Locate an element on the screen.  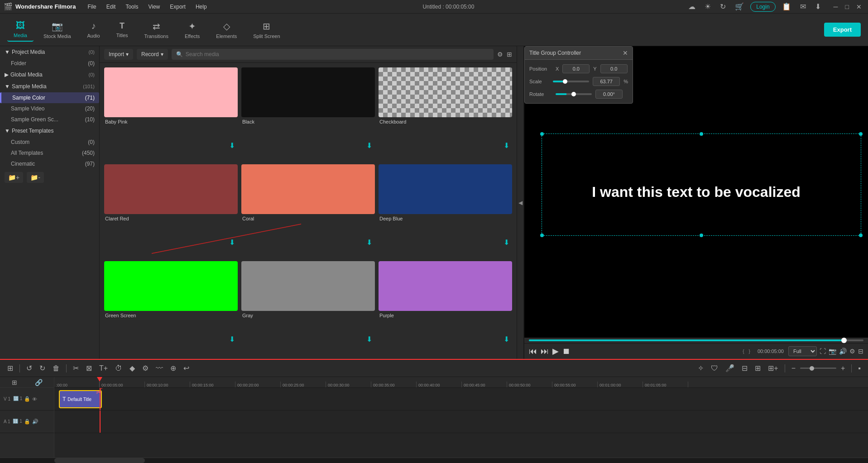
grid-button: ⊞ is located at coordinates (758, 368).